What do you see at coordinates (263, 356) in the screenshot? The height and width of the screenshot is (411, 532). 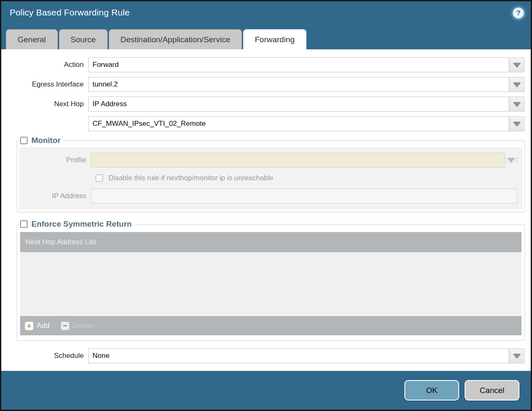 I see `schedule-row: Schedule None` at bounding box center [263, 356].